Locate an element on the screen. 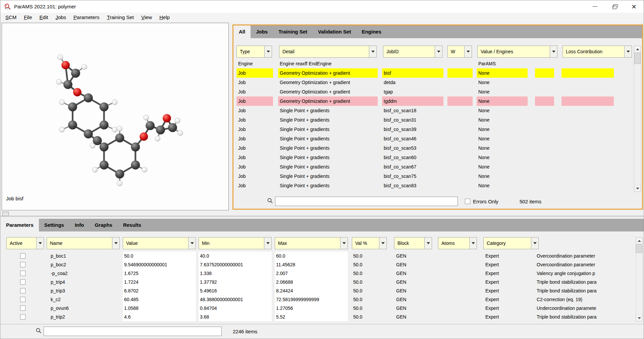 The height and width of the screenshot is (339, 644). jobs-search-input is located at coordinates (366, 201).